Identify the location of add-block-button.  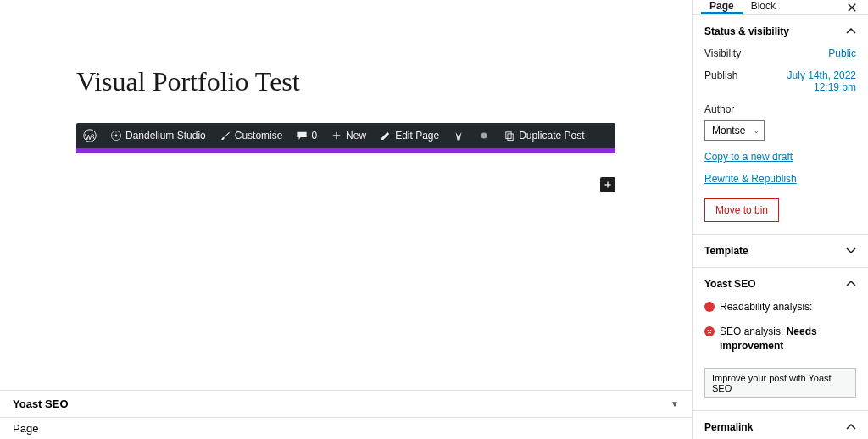
(608, 185).